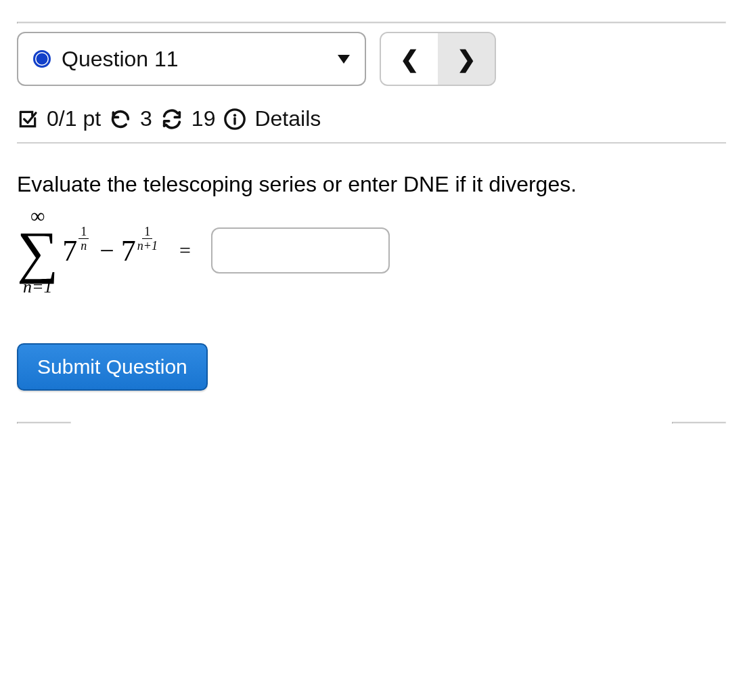 The width and height of the screenshot is (743, 700). Describe the element at coordinates (288, 119) in the screenshot. I see `details-link: Details` at that location.